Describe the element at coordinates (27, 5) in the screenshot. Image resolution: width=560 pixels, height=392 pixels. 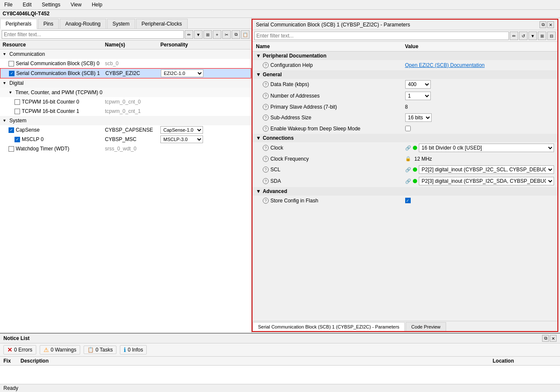
I see `menu-edit: Edit` at that location.